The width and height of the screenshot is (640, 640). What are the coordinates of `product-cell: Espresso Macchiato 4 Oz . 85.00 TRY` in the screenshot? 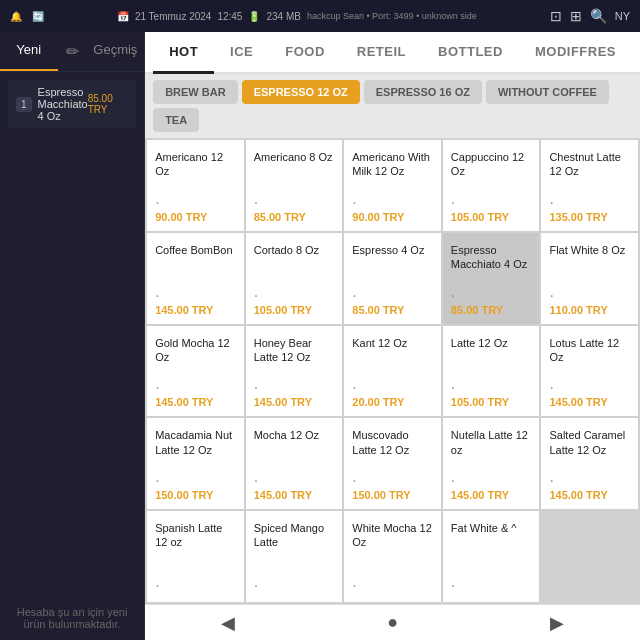 It's located at (492, 278).